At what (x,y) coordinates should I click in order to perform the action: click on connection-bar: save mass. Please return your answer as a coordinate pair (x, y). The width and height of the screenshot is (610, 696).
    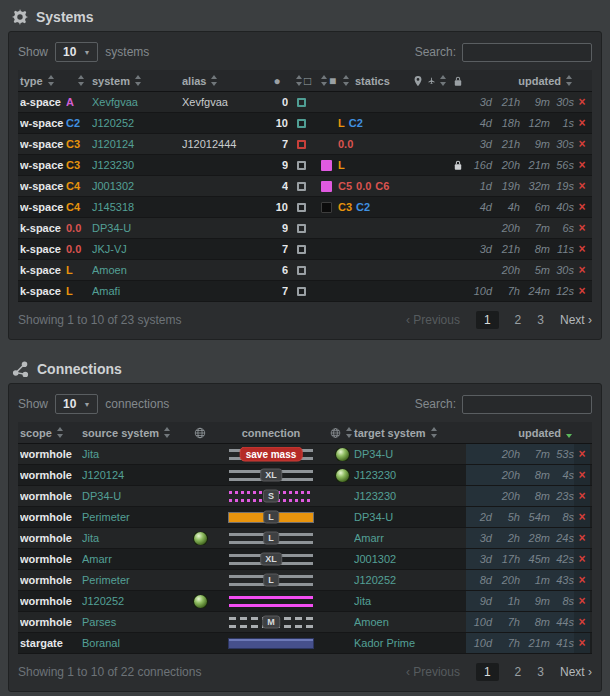
    Looking at the image, I should click on (271, 454).